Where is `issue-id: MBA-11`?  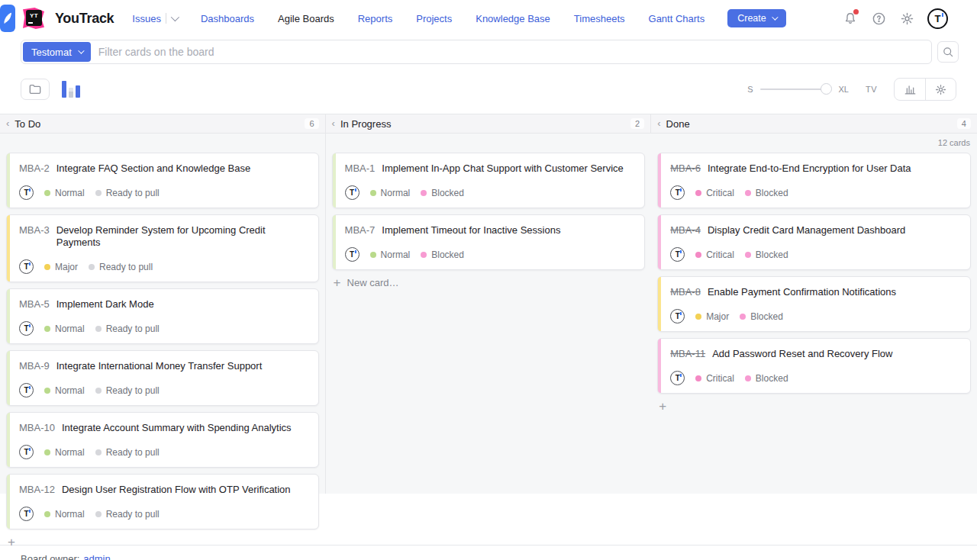
issue-id: MBA-11 is located at coordinates (688, 354).